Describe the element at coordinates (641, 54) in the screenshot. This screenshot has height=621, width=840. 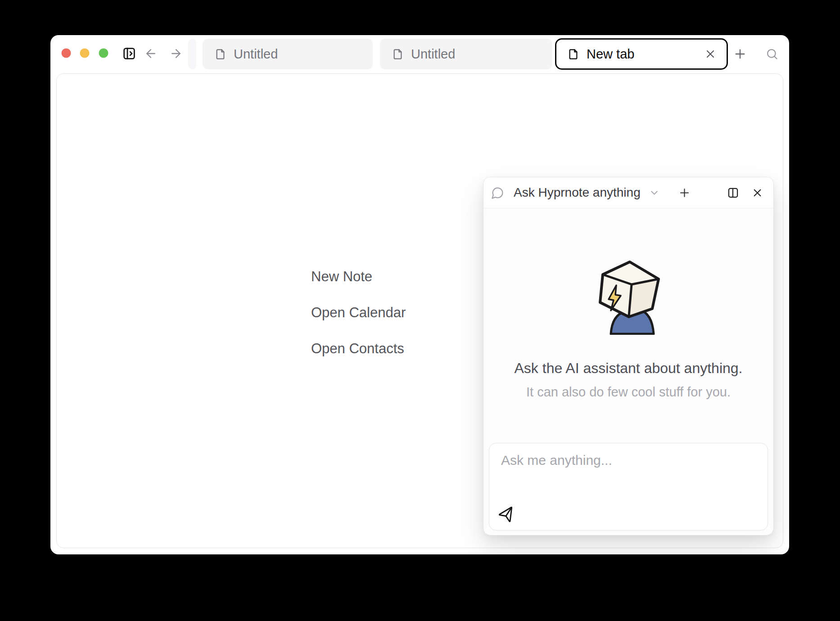
I see `tab-new-tab-active: New tab` at that location.